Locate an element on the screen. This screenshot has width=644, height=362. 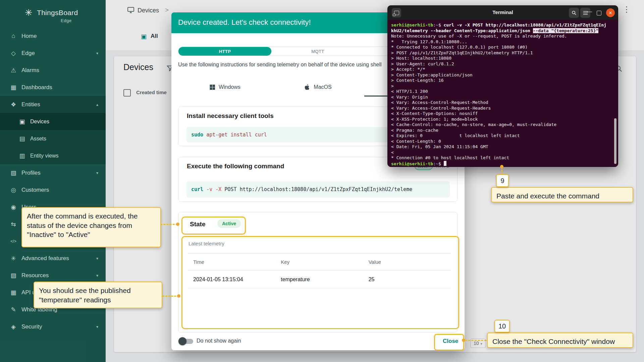
terminal-text: --data "{temperature:25}" is located at coordinates (566, 31).